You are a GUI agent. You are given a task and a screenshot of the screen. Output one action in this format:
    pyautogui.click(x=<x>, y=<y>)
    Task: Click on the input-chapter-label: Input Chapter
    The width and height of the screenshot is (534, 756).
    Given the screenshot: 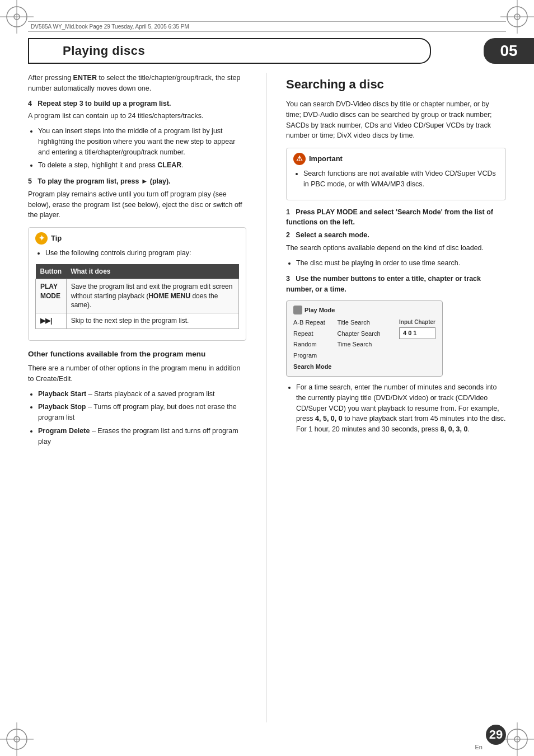 What is the action you would take?
    pyautogui.click(x=418, y=322)
    